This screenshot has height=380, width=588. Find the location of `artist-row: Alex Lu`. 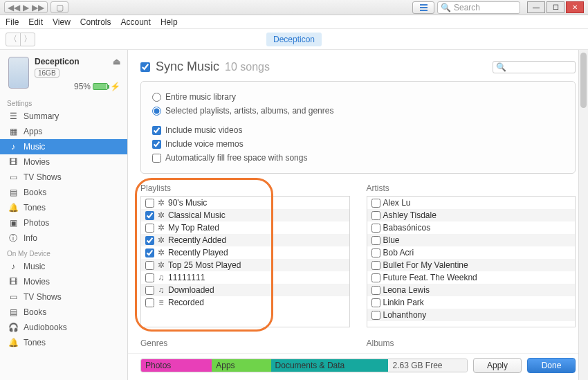

artist-row: Alex Lu is located at coordinates (472, 203).